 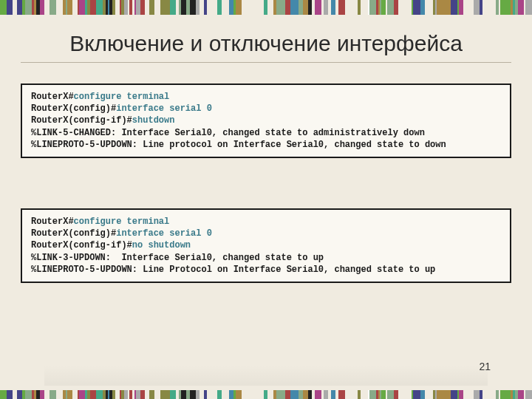 I want to click on prompt-text: %LINK-5-CHANGED: Interface Serial0, chan…, so click(x=228, y=133).